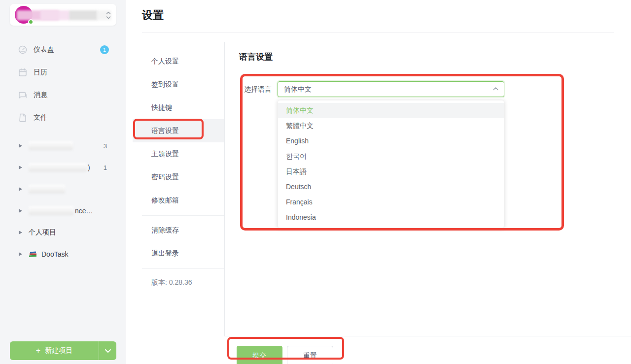  What do you see at coordinates (175, 61) in the screenshot?
I see `menu-item-personal-settings: 个人设置` at bounding box center [175, 61].